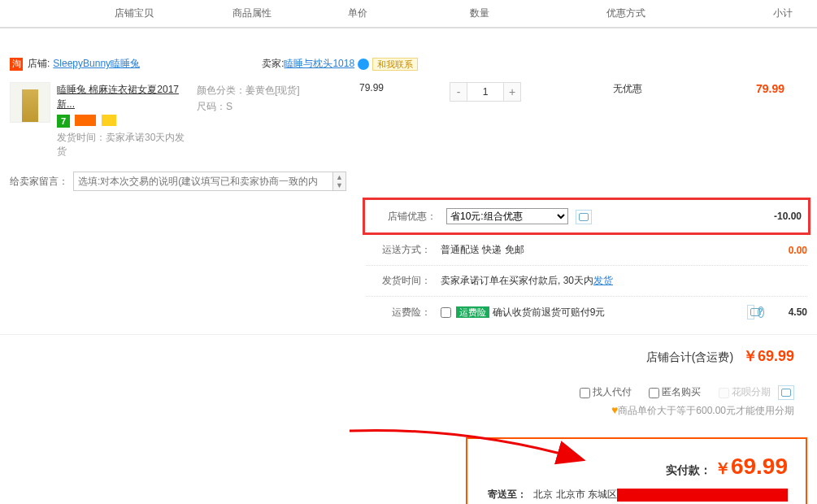  I want to click on ship-time-text: 卖家承诺订单在买家付款后, 30天内, so click(517, 280).